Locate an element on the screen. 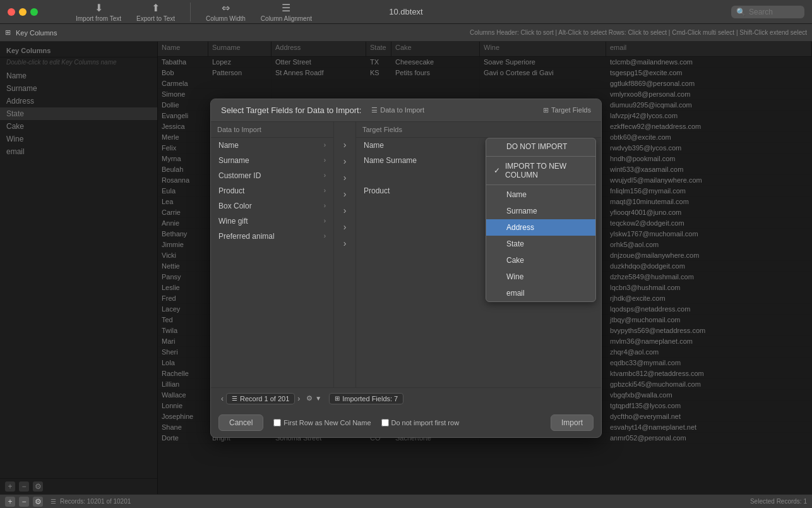 Image resolution: width=812 pixels, height=508 pixels. source-item-surname: Surname › is located at coordinates (272, 160).